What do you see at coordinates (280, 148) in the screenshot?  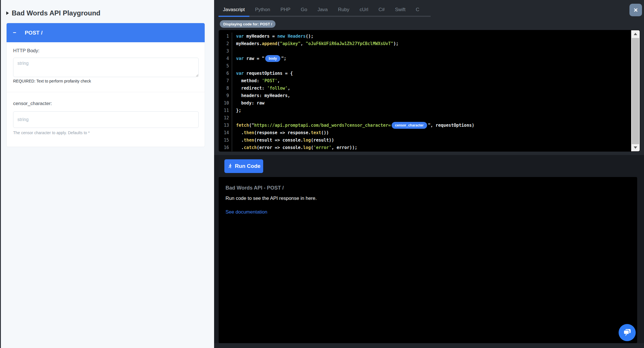 I see `code-token: (error => console.` at bounding box center [280, 148].